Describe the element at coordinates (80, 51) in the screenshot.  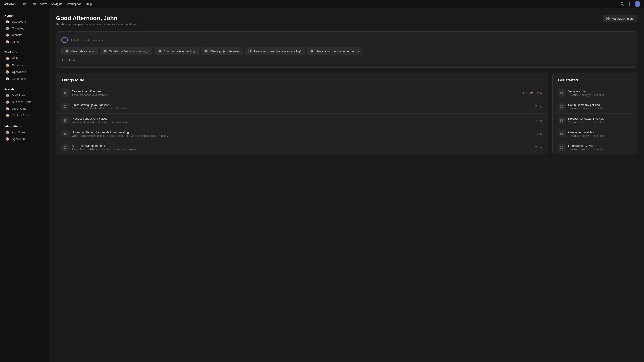
I see `ai-chip-tasks: View today's tasks` at that location.